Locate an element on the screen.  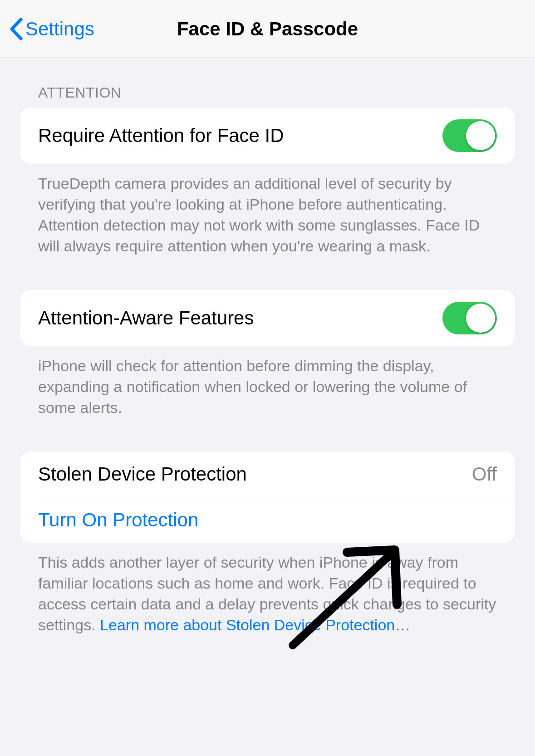
stolen-device-footer: This adds another layer of security when… is located at coordinates (268, 589).